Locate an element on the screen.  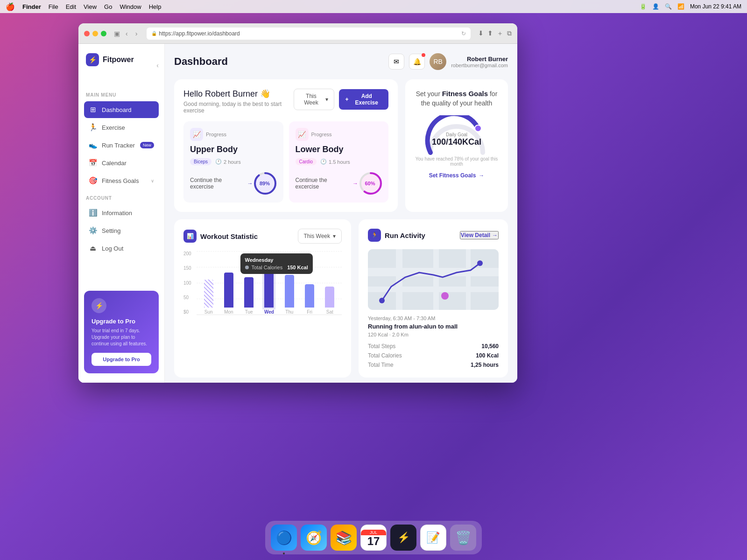
notification-button: 🔔 is located at coordinates (417, 62).